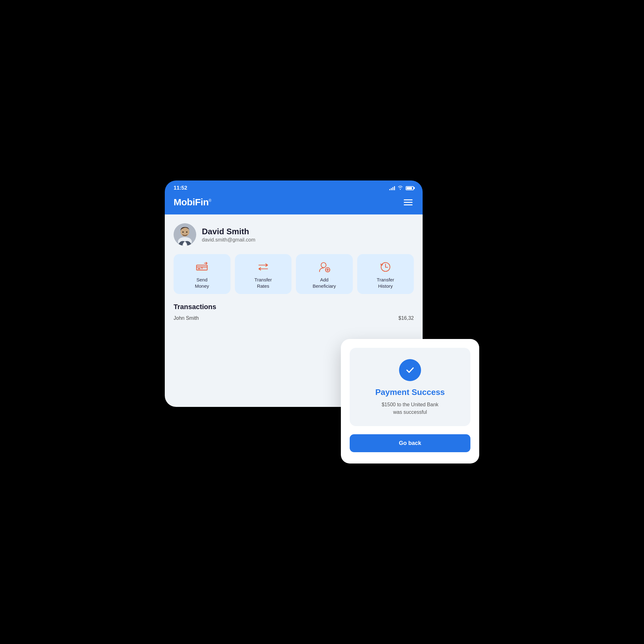  What do you see at coordinates (410, 401) in the screenshot?
I see `success-card: Payment Success $1500 to the United Bank…` at bounding box center [410, 401].